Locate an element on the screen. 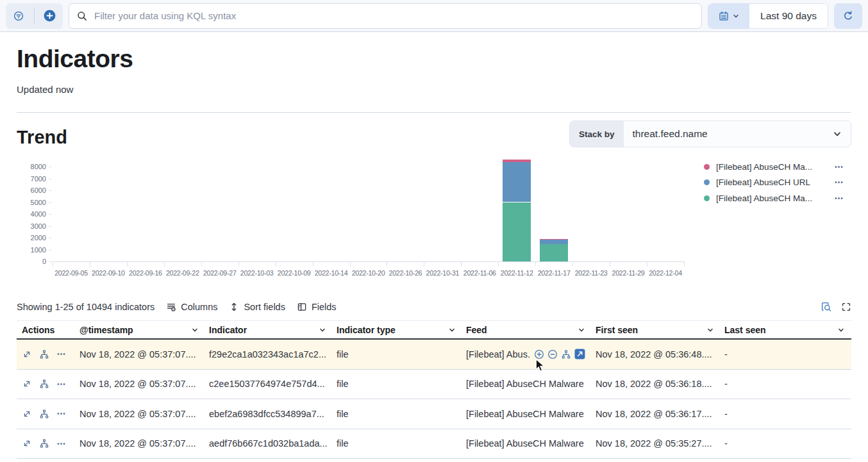 This screenshot has height=462, width=868. add-filter-button is located at coordinates (50, 16).